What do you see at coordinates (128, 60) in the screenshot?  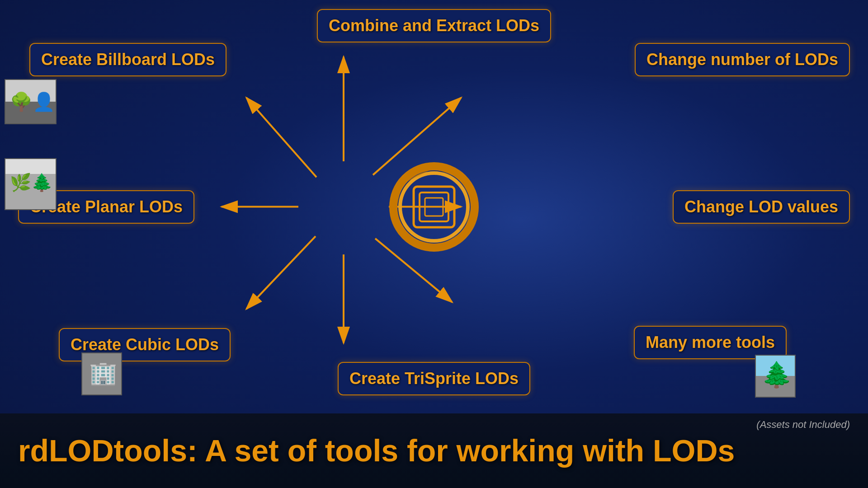 I see `box-billboard: Create Billboard LODs` at bounding box center [128, 60].